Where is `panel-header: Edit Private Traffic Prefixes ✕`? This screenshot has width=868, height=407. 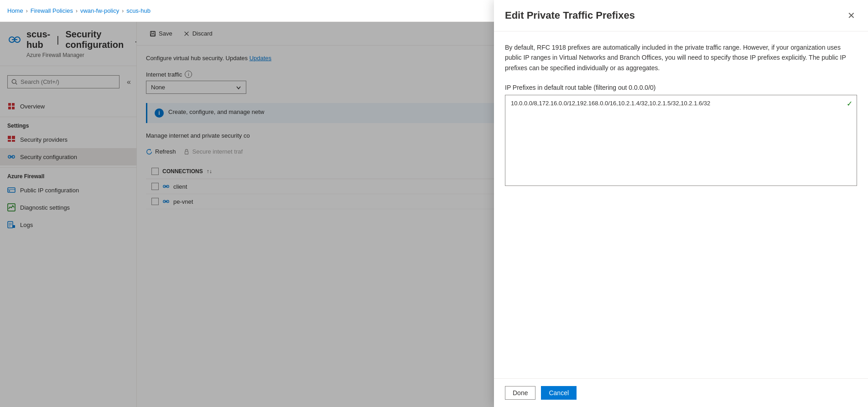
panel-header: Edit Private Traffic Prefixes ✕ is located at coordinates (681, 26).